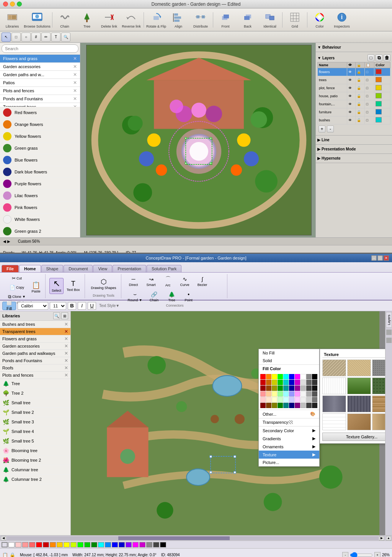 This screenshot has height=557, width=392. What do you see at coordinates (263, 377) in the screenshot?
I see `color-red` at bounding box center [263, 377].